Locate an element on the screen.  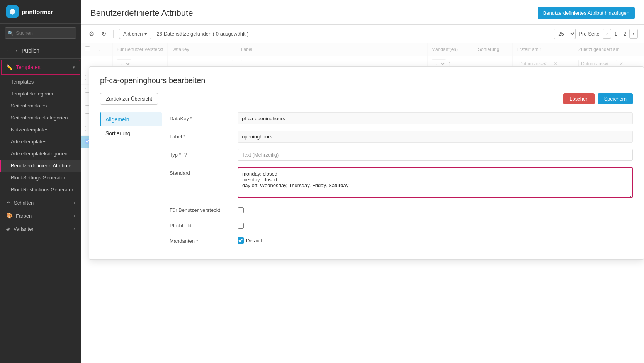
chevron-left-icon: ‹ is located at coordinates (74, 203).